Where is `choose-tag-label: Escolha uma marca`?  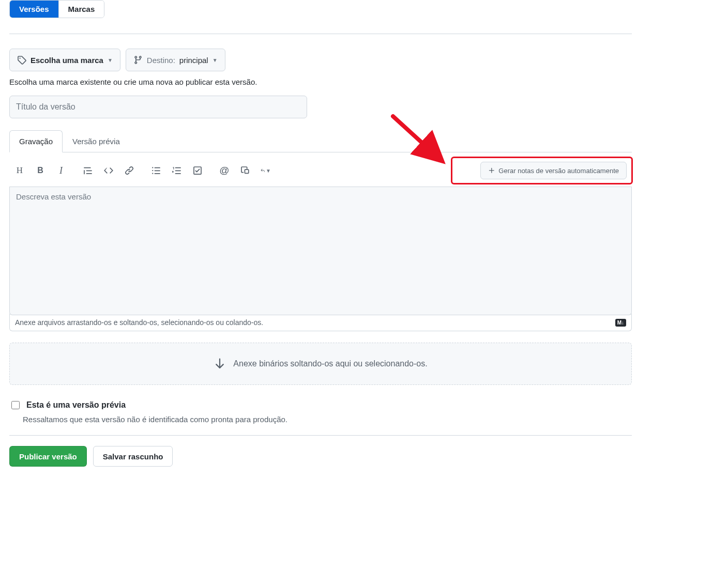
choose-tag-label: Escolha uma marca is located at coordinates (67, 60).